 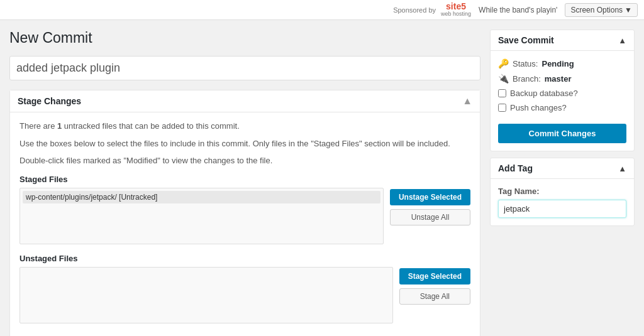 I want to click on stage-changes-toggle-icon: ▲, so click(x=467, y=101).